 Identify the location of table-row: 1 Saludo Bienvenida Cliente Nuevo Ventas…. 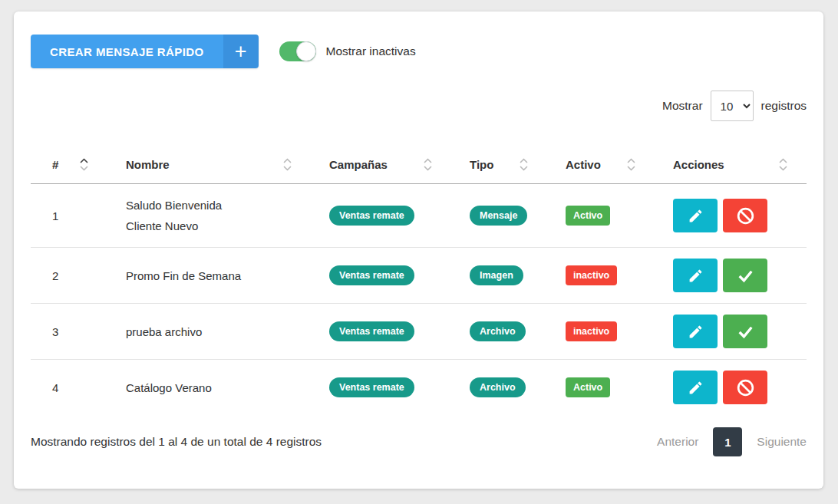
(419, 216).